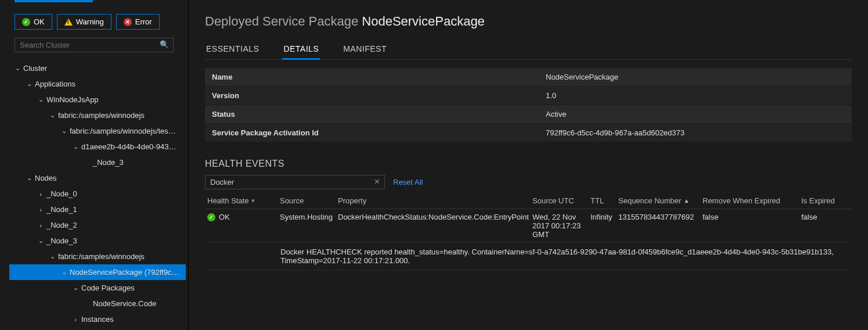 The image size is (868, 330). What do you see at coordinates (423, 21) in the screenshot?
I see `page-title-name: NodeServicePackage` at bounding box center [423, 21].